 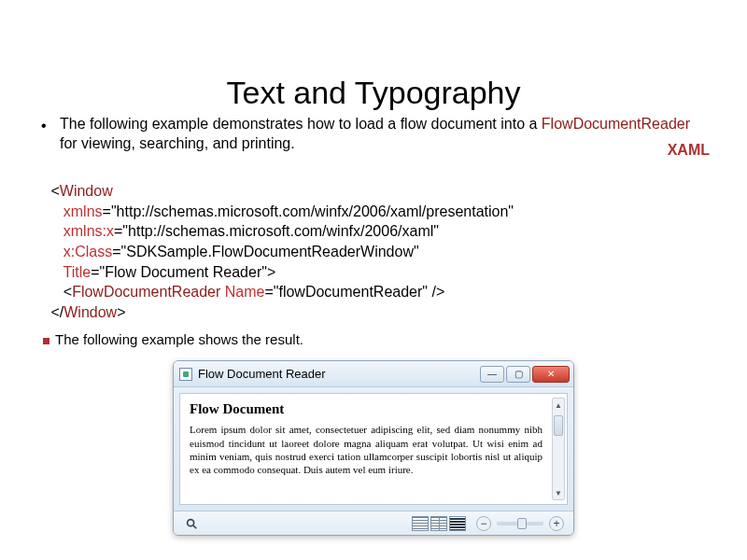 What do you see at coordinates (179, 340) in the screenshot?
I see `result-text: The following example shows the result.` at bounding box center [179, 340].